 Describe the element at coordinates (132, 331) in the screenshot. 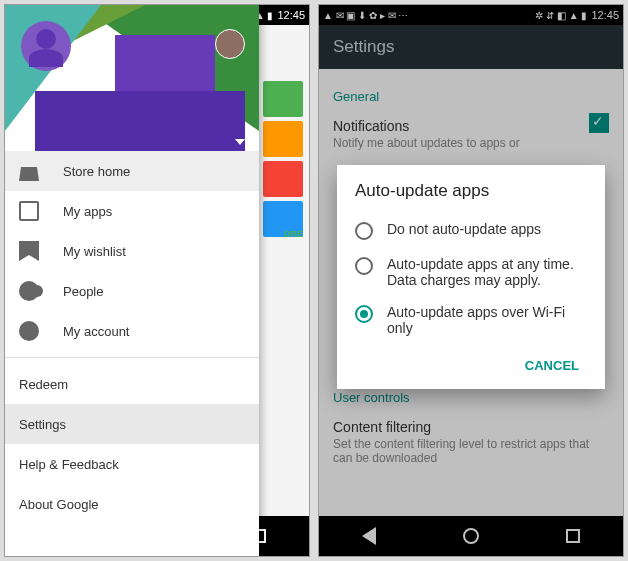

I see `drawer-item-my-account: My account` at that location.